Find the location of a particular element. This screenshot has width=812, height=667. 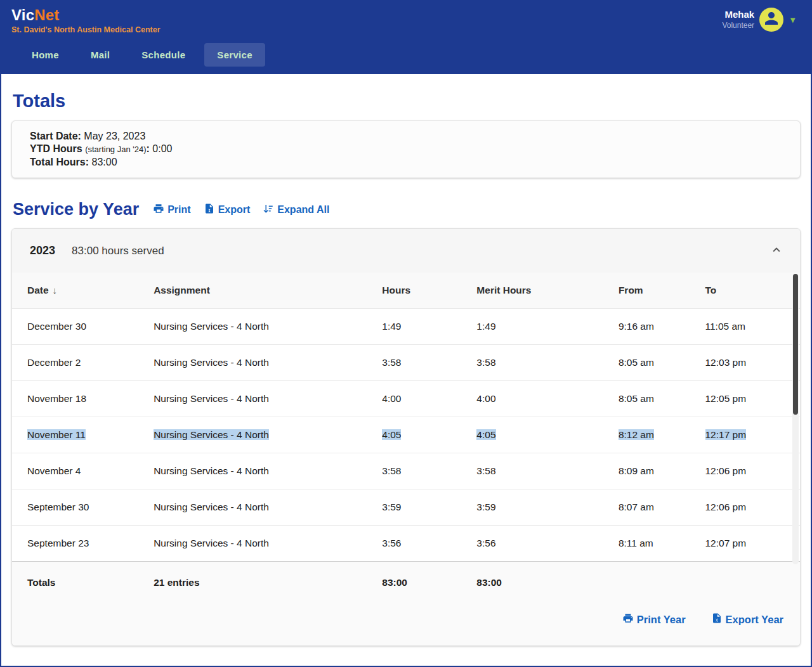

column-header-merit-hours: Merit Hours is located at coordinates (540, 290).